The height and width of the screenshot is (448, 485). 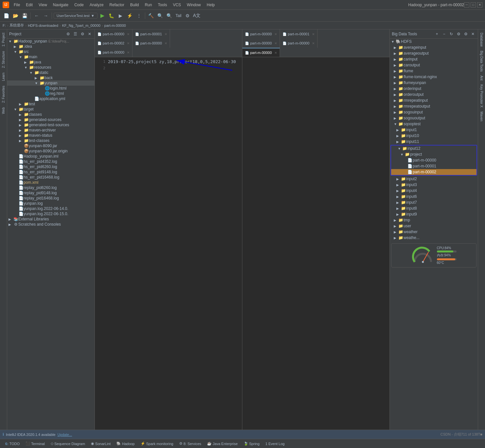 I want to click on panel-close-icon: ✕, so click(x=90, y=34).